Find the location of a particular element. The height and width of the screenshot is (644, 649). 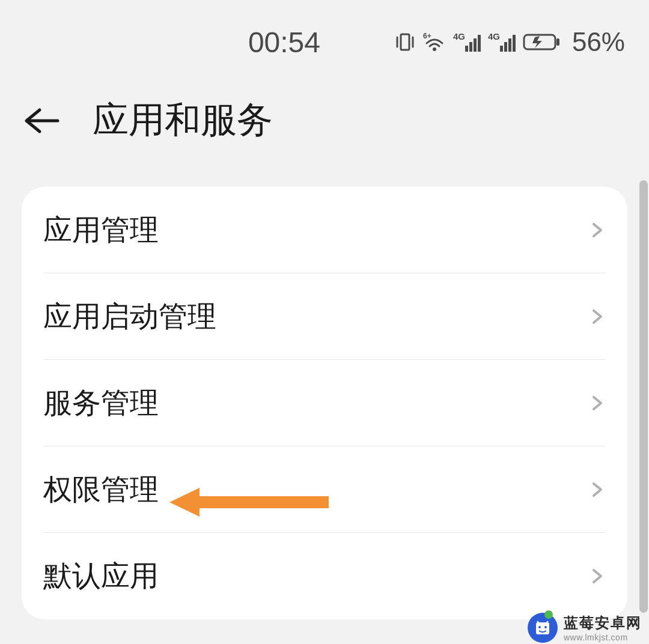

battery-percent: 56% is located at coordinates (599, 42).